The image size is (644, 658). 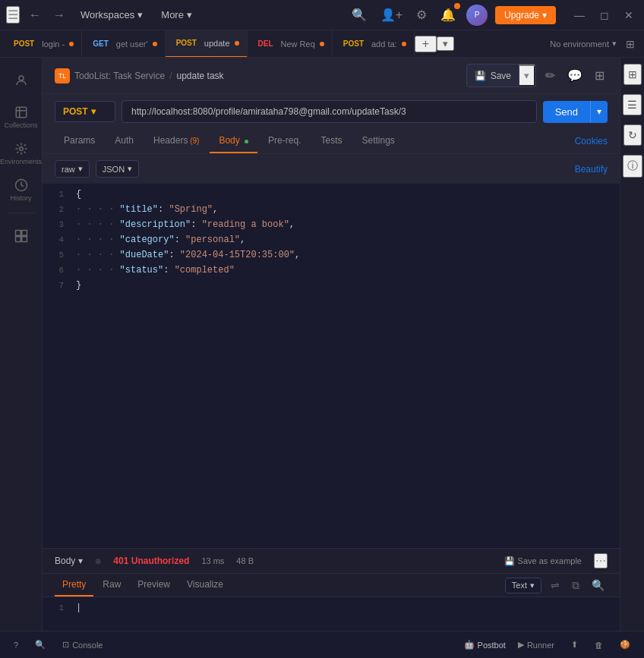 What do you see at coordinates (392, 15) in the screenshot?
I see `invite-icon: 👤+` at bounding box center [392, 15].